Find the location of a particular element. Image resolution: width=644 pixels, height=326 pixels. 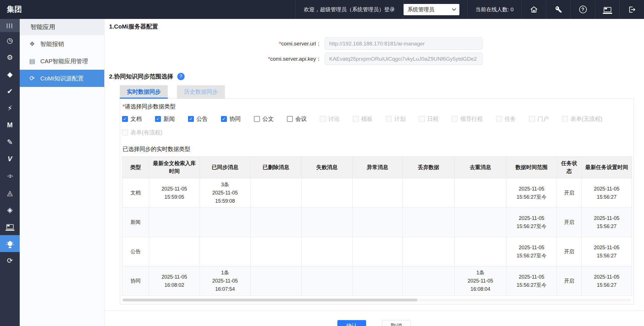

rail-item-cube: ◈ is located at coordinates (10, 210).